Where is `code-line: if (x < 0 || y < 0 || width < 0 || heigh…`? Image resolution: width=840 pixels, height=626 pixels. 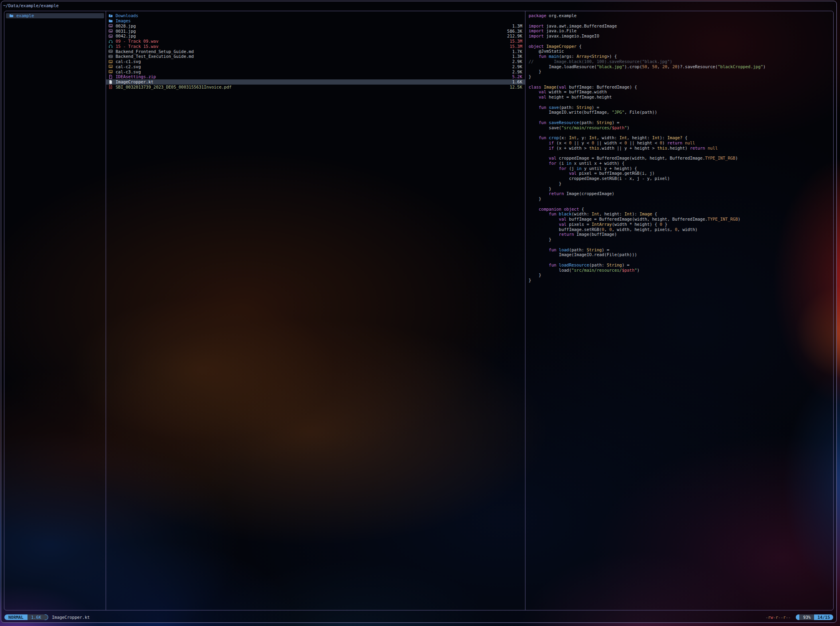 code-line: if (x < 0 || y < 0 || width < 0 || heigh… is located at coordinates (681, 143).